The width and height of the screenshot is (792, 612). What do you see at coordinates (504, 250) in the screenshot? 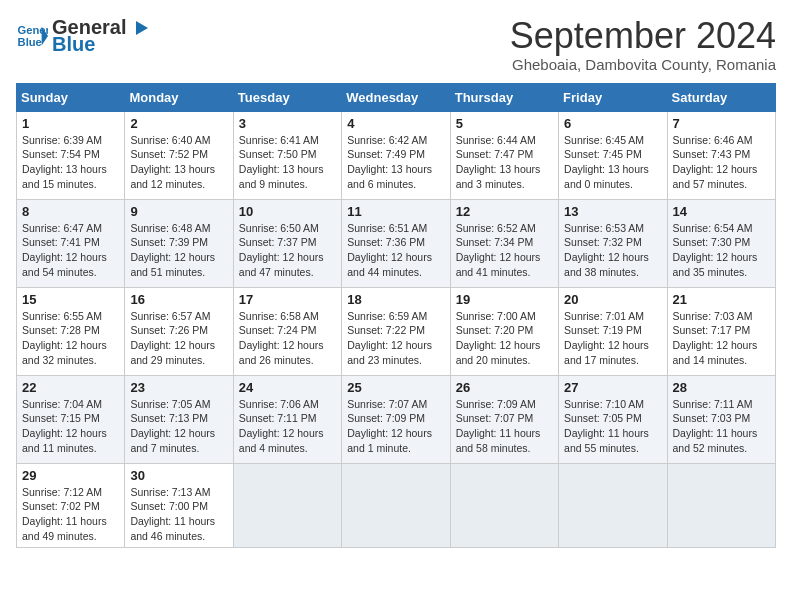
I see `cell-content: Sunrise: 6:52 AMSunset: 7:34 PMDaylight:…` at bounding box center [504, 250].